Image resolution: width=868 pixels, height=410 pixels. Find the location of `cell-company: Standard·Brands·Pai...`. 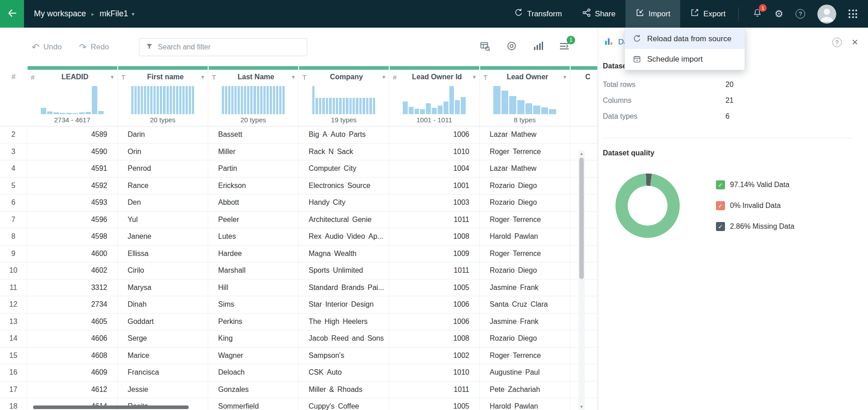

cell-company: Standard·Brands·Pai... is located at coordinates (344, 288).